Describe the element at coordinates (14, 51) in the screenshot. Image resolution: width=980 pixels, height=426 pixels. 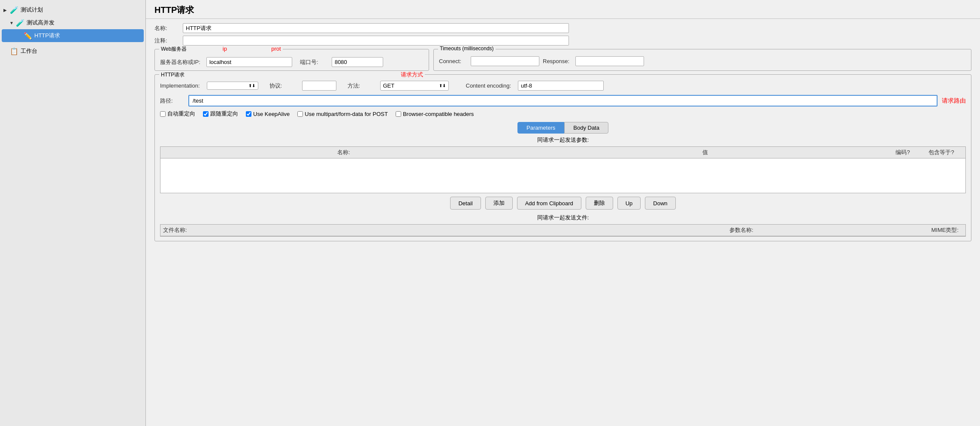
I see `workbench-icon: 📋` at that location.